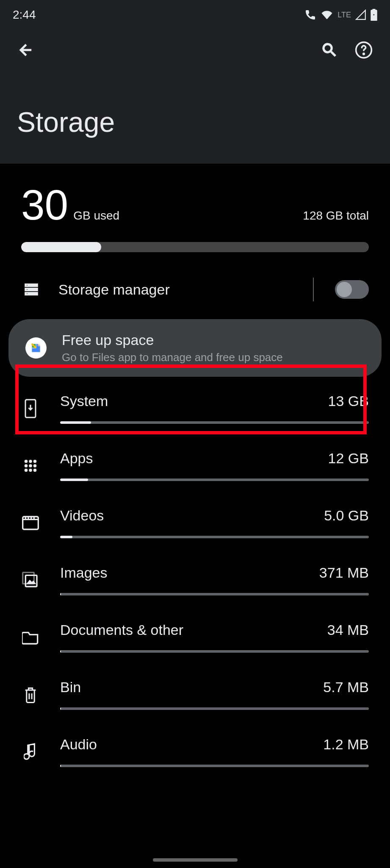 This screenshot has height=868, width=390. What do you see at coordinates (45, 205) in the screenshot?
I see `used-number: 30` at bounding box center [45, 205].